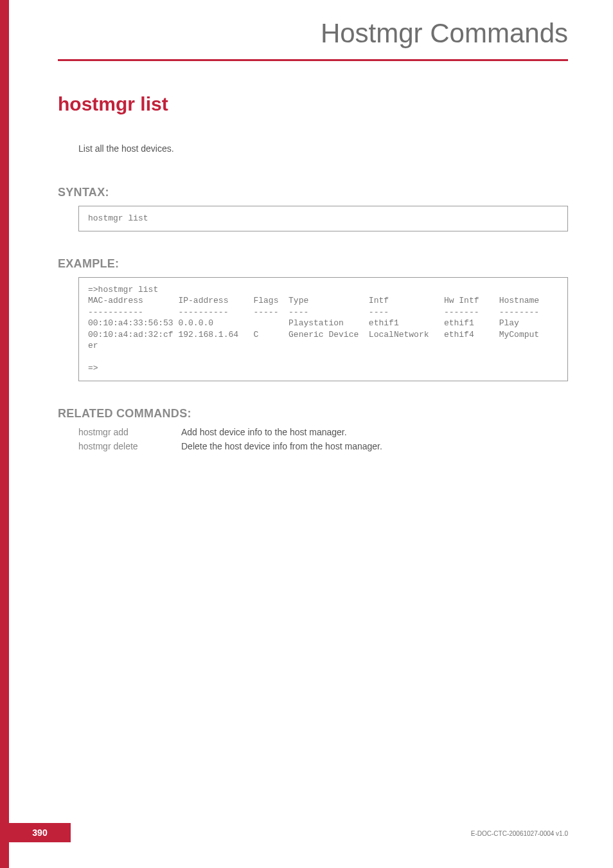 The height and width of the screenshot is (868, 613). What do you see at coordinates (519, 833) in the screenshot?
I see `doc-id: E-DOC-CTC-20061027-0004 v1.0` at bounding box center [519, 833].